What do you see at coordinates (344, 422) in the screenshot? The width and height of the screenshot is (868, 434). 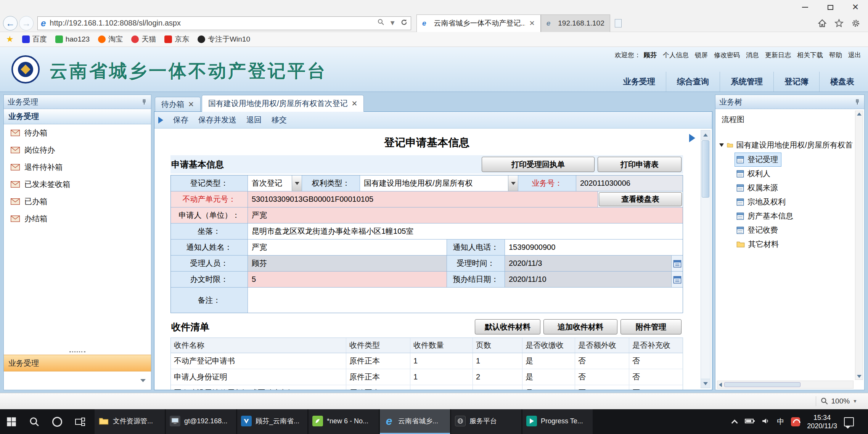 I see `taskbar-app-notepad: *new 6 - No...` at bounding box center [344, 422].